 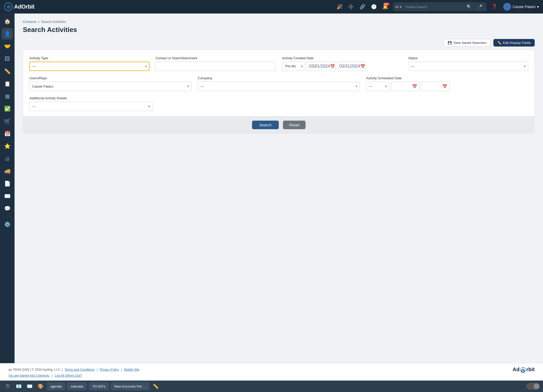 What do you see at coordinates (7, 21) in the screenshot?
I see `sidebar-item-home: 🏠` at bounding box center [7, 21].